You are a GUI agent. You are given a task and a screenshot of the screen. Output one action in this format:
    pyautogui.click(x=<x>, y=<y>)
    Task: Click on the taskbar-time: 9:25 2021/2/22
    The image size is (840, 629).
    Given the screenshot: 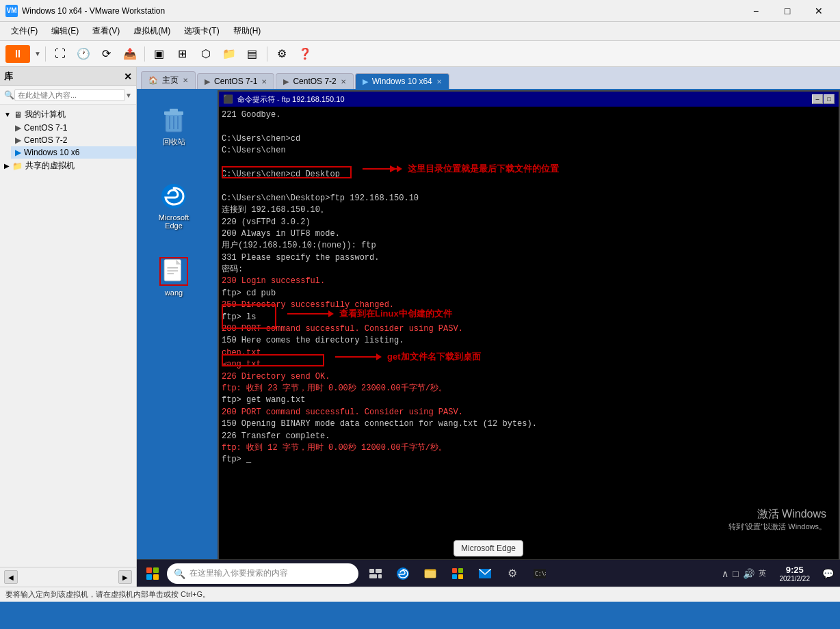 What is the action you would take?
    pyautogui.click(x=795, y=574)
    